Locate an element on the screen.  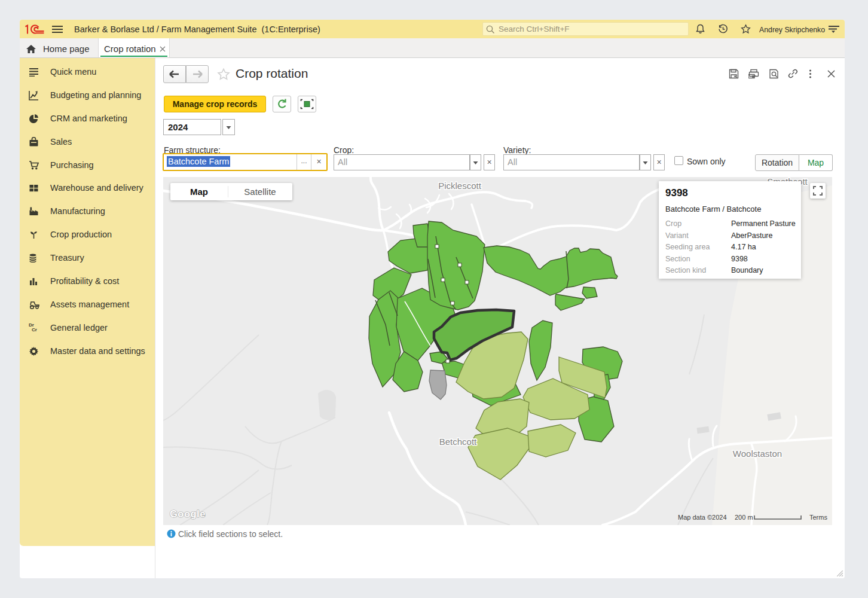
svg-text: Picklescott is located at coordinates (460, 185).